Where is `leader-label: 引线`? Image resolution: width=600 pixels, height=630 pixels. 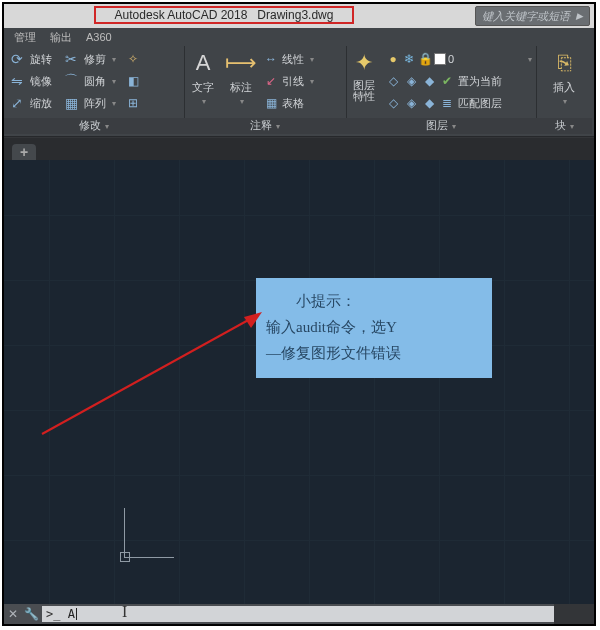
leader-label: 引线 is located at coordinates (293, 82).